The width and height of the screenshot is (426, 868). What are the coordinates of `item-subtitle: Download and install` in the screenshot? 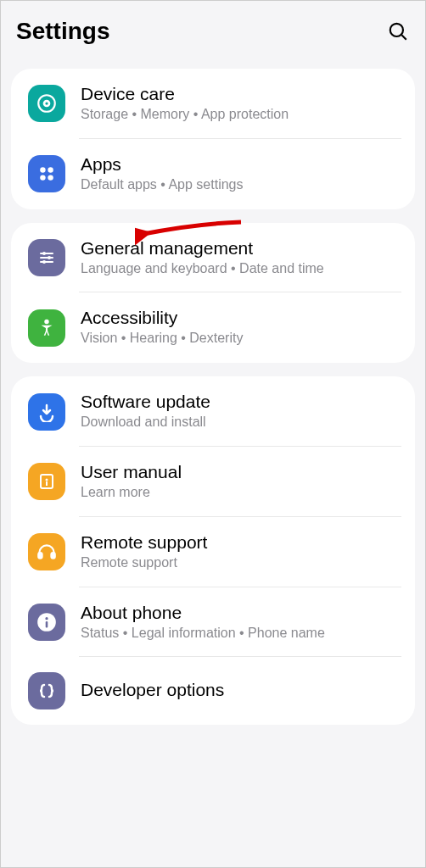 It's located at (239, 422).